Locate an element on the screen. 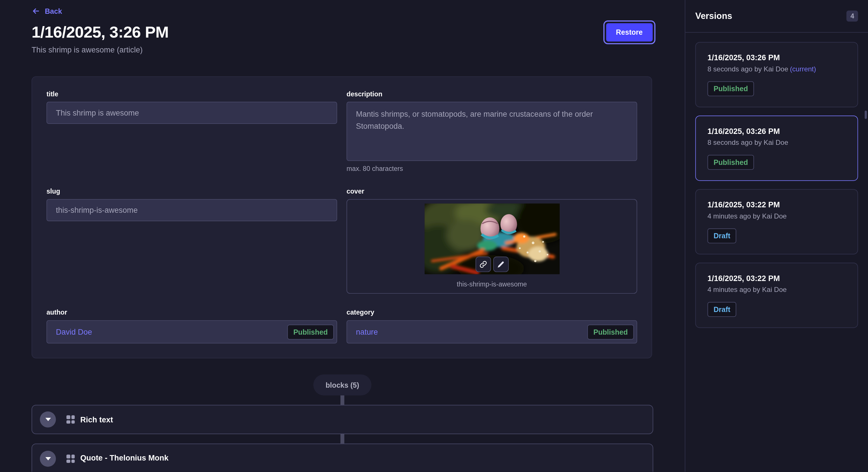 This screenshot has width=868, height=472. versions-title: Versions is located at coordinates (714, 16).